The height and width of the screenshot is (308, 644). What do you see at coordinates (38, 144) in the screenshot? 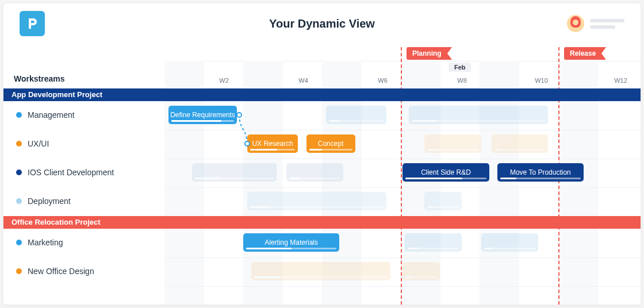
I see `workstream-text: UX/UI` at bounding box center [38, 144].